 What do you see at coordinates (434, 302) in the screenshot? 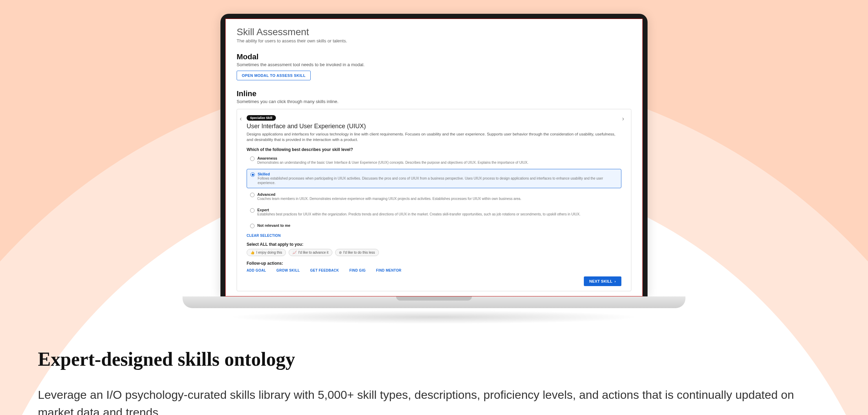
I see `laptop-base` at bounding box center [434, 302].